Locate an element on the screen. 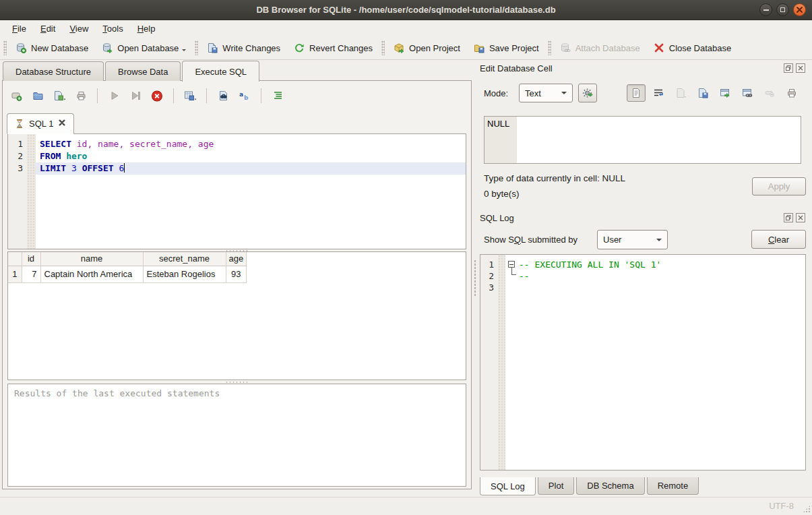 Image resolution: width=812 pixels, height=515 pixels. fold-marker-icon is located at coordinates (511, 264).